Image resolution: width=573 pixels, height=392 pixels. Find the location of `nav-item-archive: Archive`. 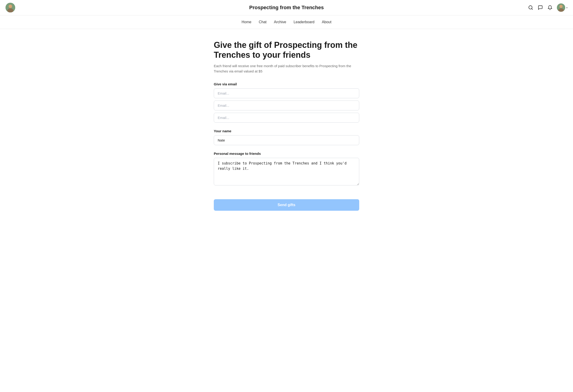

nav-item-archive: Archive is located at coordinates (280, 22).